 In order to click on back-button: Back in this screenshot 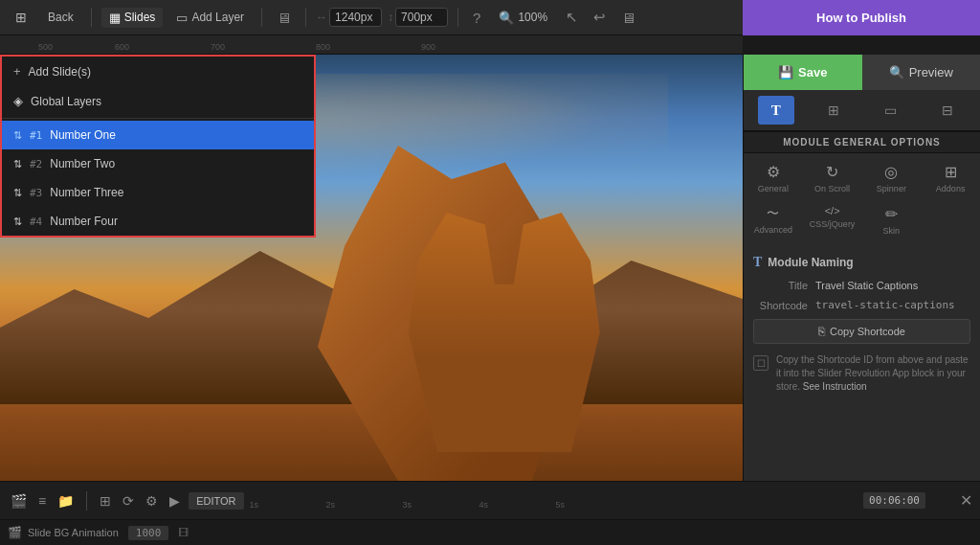, I will do `click(61, 17)`.